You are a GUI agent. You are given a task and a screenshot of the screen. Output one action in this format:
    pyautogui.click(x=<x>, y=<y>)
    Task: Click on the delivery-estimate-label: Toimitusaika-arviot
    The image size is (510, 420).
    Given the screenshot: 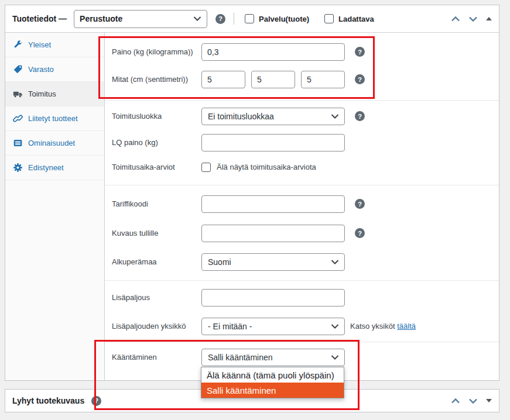 What is the action you would take?
    pyautogui.click(x=157, y=167)
    